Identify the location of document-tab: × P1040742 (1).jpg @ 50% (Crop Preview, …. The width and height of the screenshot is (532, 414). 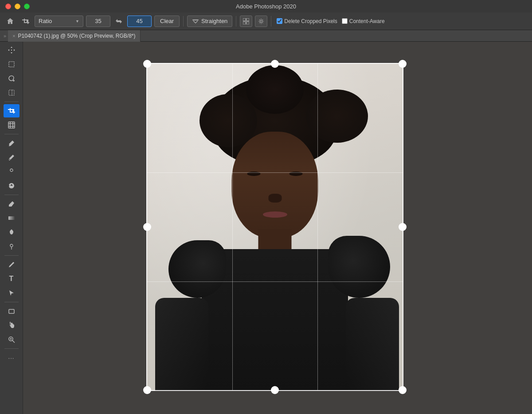
(74, 36).